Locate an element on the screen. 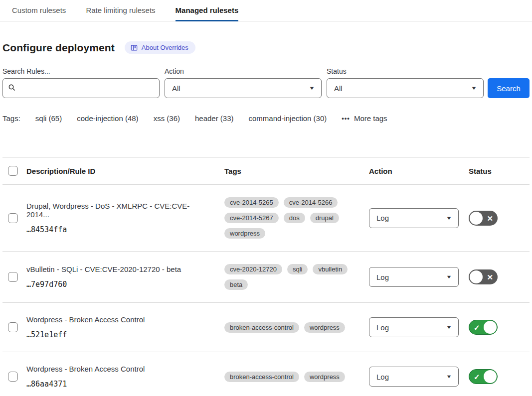  tag-filter-link: code-injection (48) is located at coordinates (108, 119).